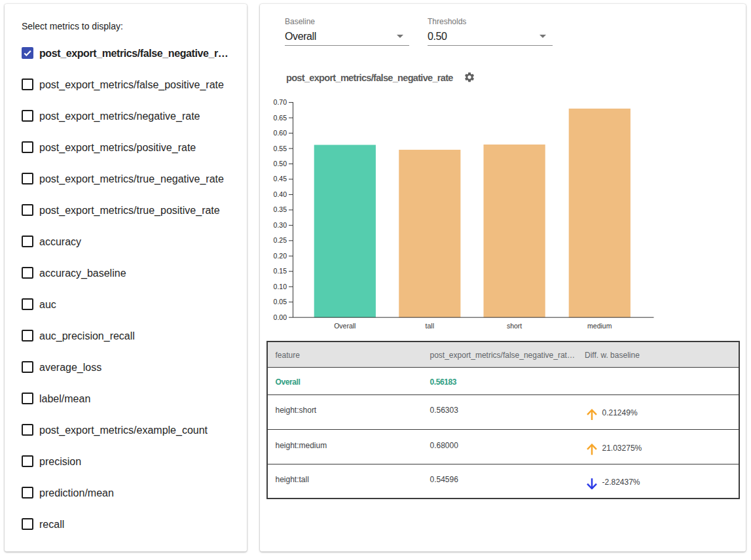  What do you see at coordinates (280, 118) in the screenshot?
I see `svg-text: 0.65` at bounding box center [280, 118].